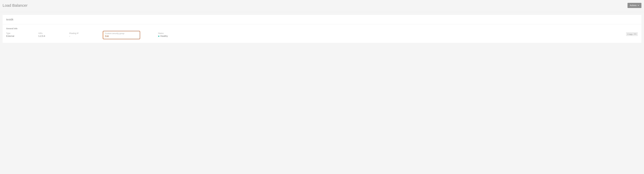 This screenshot has width=644, height=174. Describe the element at coordinates (322, 20) in the screenshot. I see `resource-name: testdk` at that location.